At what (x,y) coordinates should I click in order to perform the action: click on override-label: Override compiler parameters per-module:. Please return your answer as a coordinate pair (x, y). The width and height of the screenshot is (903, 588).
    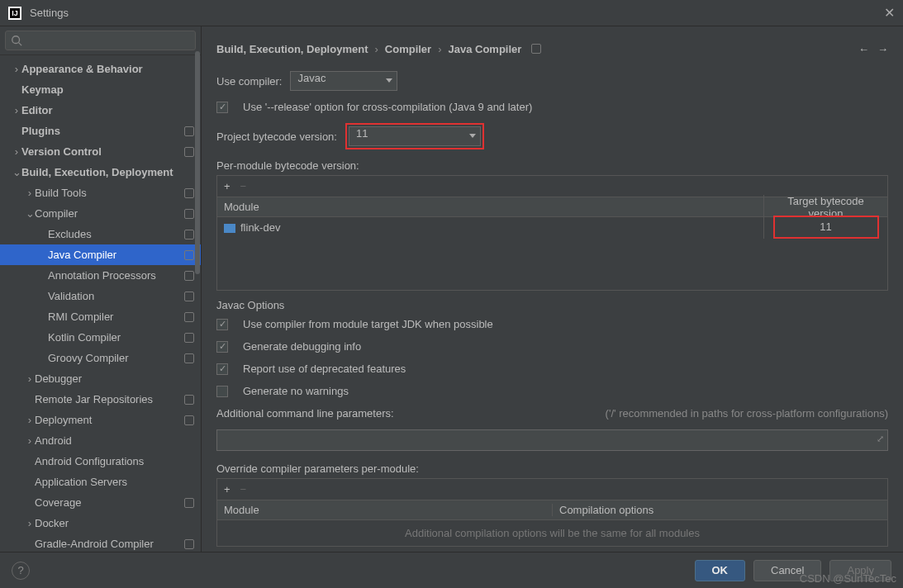
    Looking at the image, I should click on (552, 469).